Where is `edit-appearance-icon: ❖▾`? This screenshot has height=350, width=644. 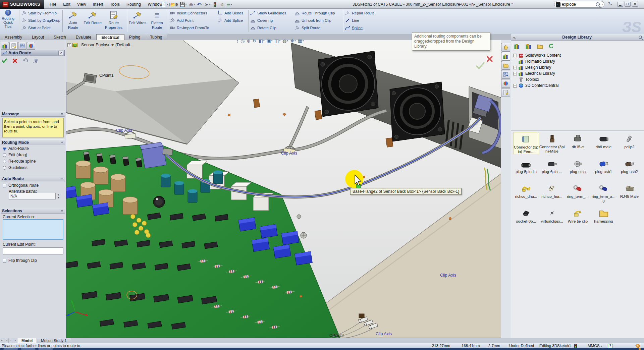 edit-appearance-icon: ❖▾ is located at coordinates (293, 41).